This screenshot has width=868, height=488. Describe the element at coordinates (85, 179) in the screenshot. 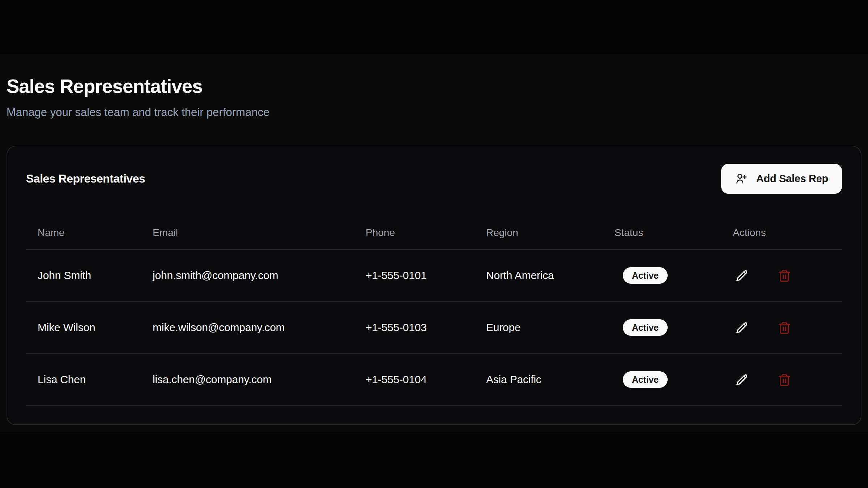

I see `card-title: Sales Representatives` at that location.